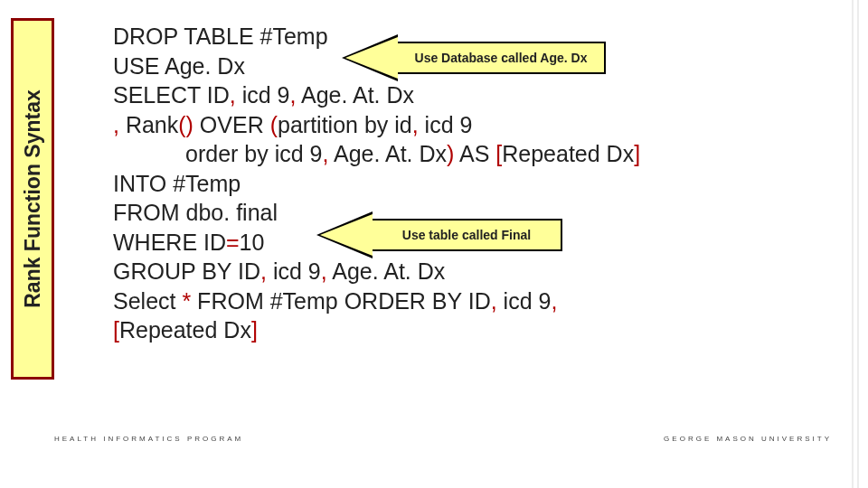  Describe the element at coordinates (177, 183) in the screenshot. I see `code-text: INTO #Temp` at that location.